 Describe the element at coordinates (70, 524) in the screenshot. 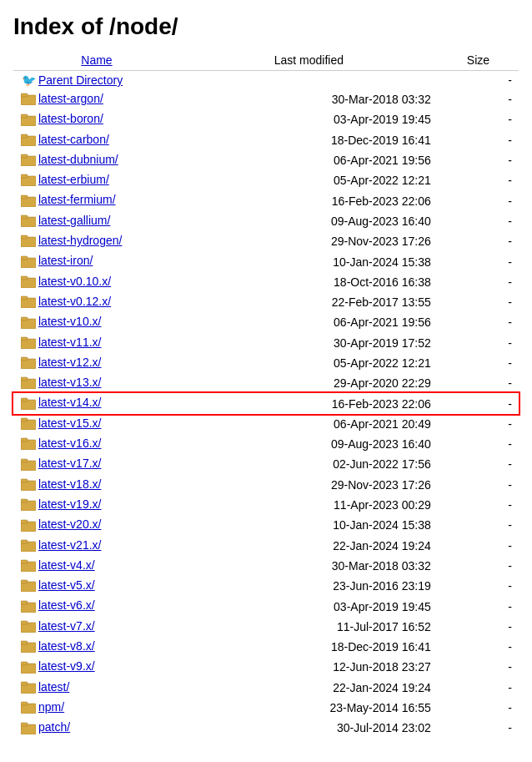

I see `file-link: latest-v20.x/` at that location.